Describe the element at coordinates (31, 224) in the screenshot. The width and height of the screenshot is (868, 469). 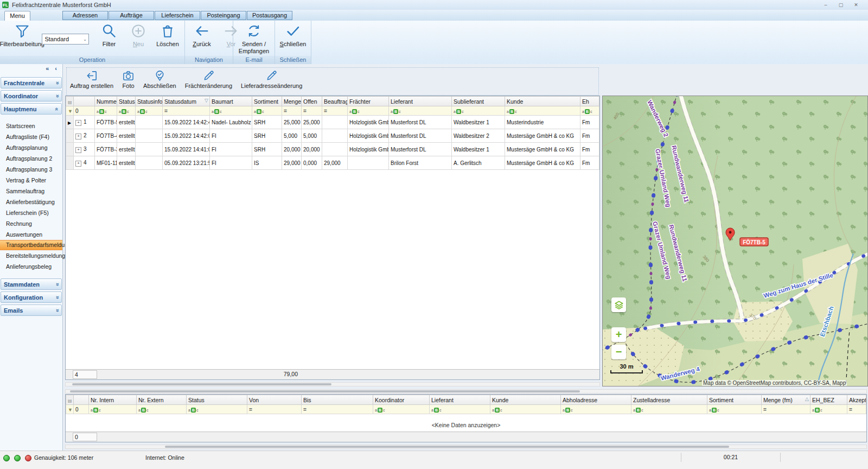
I see `sidebar-item-rechnung: Rechnung` at that location.